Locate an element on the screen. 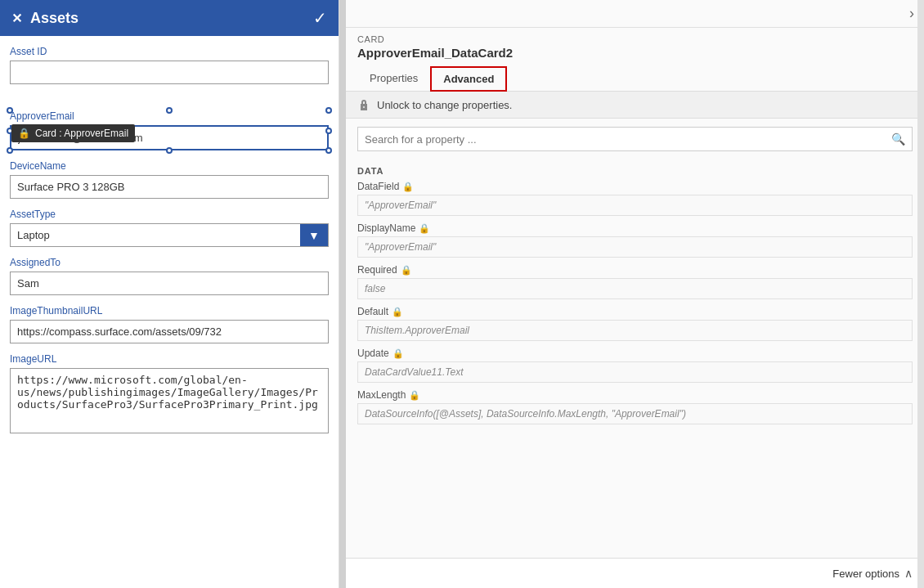 Image resolution: width=924 pixels, height=588 pixels. field-group-device-name: DeviceName is located at coordinates (169, 180).